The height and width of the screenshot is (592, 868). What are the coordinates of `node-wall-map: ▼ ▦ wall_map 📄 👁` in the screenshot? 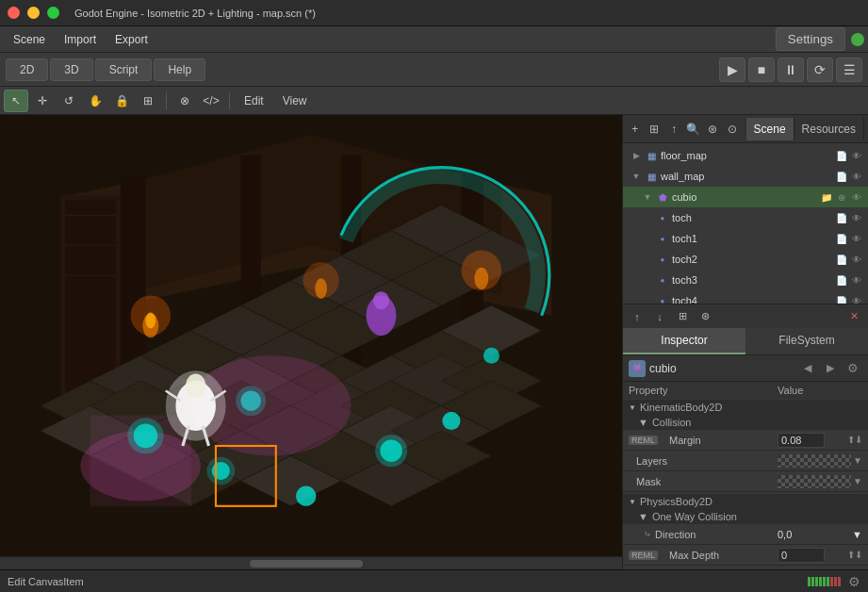 It's located at (745, 176).